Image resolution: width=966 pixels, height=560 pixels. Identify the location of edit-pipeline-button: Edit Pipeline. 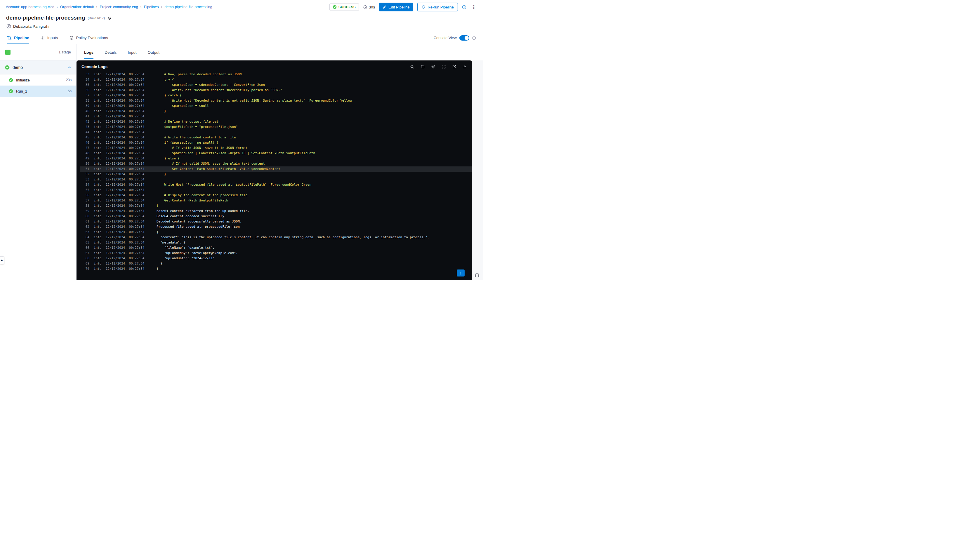
(396, 7).